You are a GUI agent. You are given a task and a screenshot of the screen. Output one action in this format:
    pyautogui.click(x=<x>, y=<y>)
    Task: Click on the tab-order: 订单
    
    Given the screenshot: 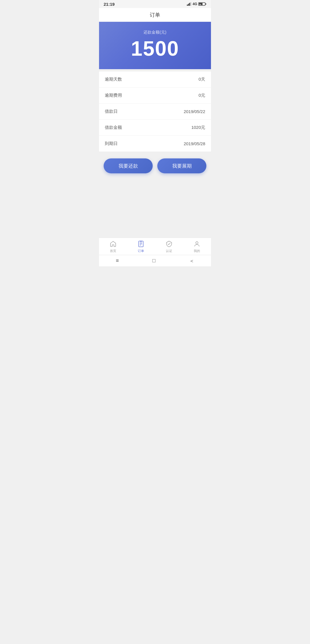 What is the action you would take?
    pyautogui.click(x=141, y=247)
    